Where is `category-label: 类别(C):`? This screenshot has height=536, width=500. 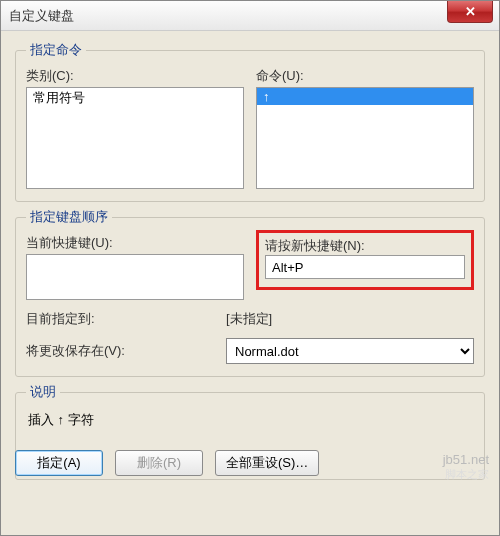 category-label: 类别(C): is located at coordinates (135, 76).